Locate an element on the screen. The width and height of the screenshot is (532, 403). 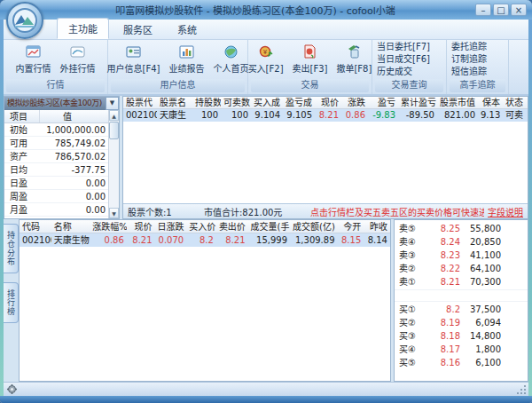
account-row: 资产 786,570.02 is located at coordinates (57, 156).